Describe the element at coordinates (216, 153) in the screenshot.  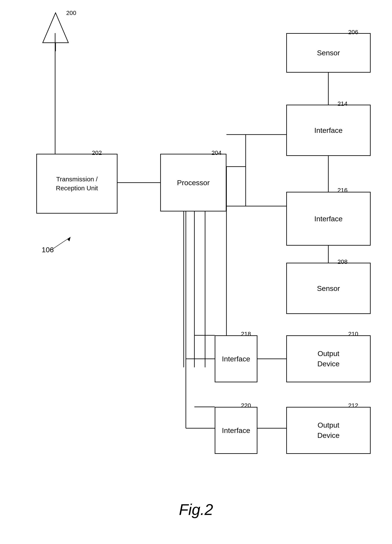
I see `ref-204: 204` at that location.